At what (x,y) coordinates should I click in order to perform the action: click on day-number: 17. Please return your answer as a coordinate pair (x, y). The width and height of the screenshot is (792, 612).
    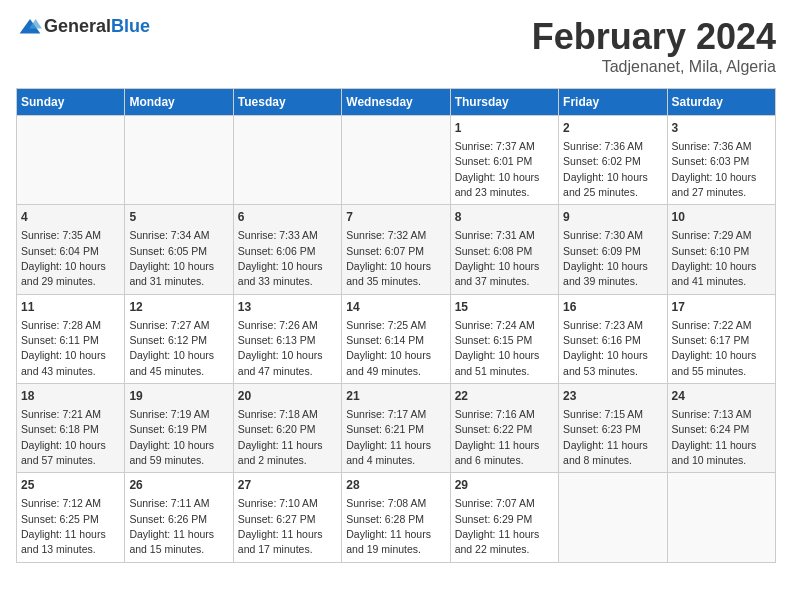
    Looking at the image, I should click on (722, 308).